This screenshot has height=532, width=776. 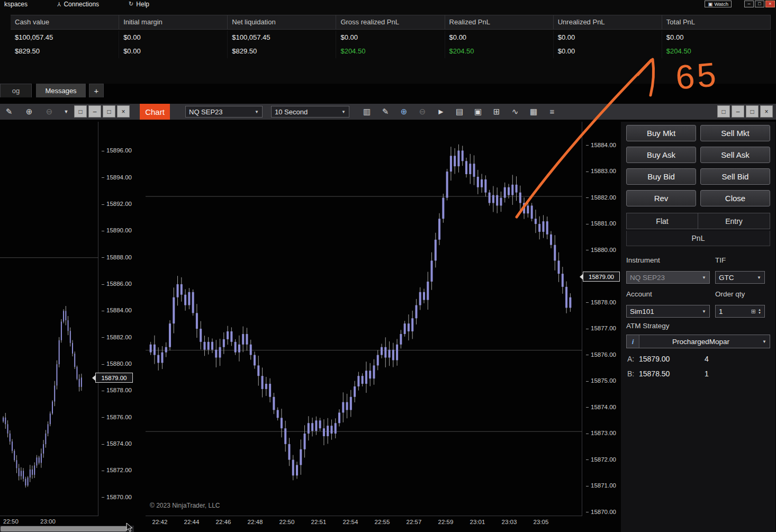 I want to click on chart-window-tab: Chart, so click(x=155, y=112).